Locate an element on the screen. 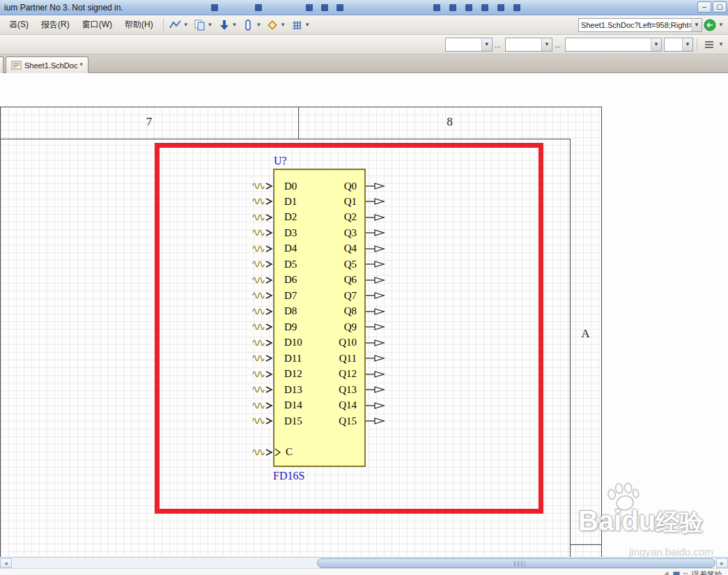 The image size is (728, 575). filter-combo-0: ▼ is located at coordinates (469, 45).